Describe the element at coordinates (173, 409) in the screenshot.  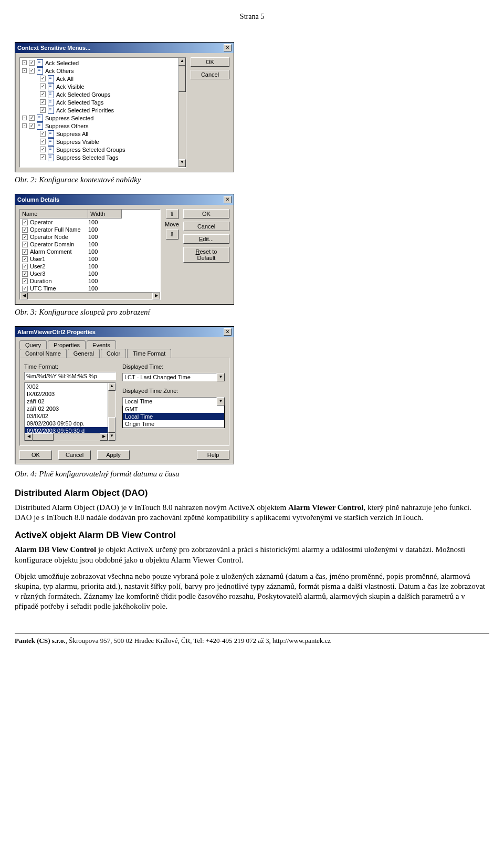
I see `dropdown-option: GMT` at that location.